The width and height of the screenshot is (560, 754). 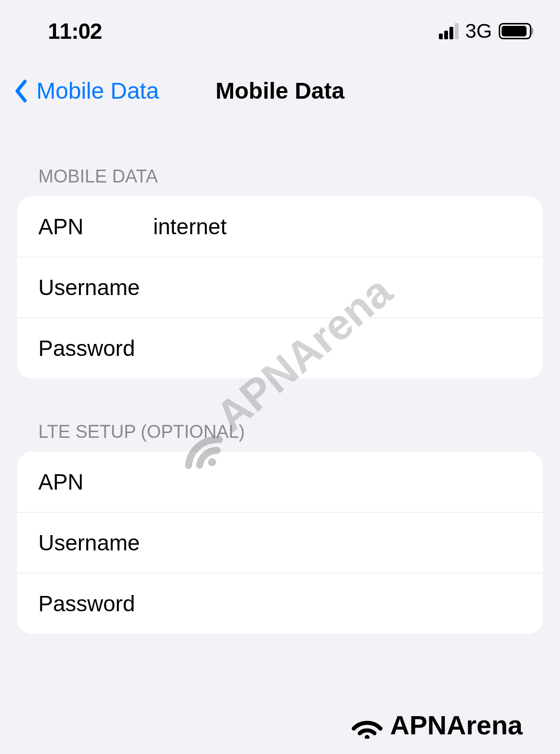 What do you see at coordinates (280, 348) in the screenshot?
I see `row-password: Password` at bounding box center [280, 348].